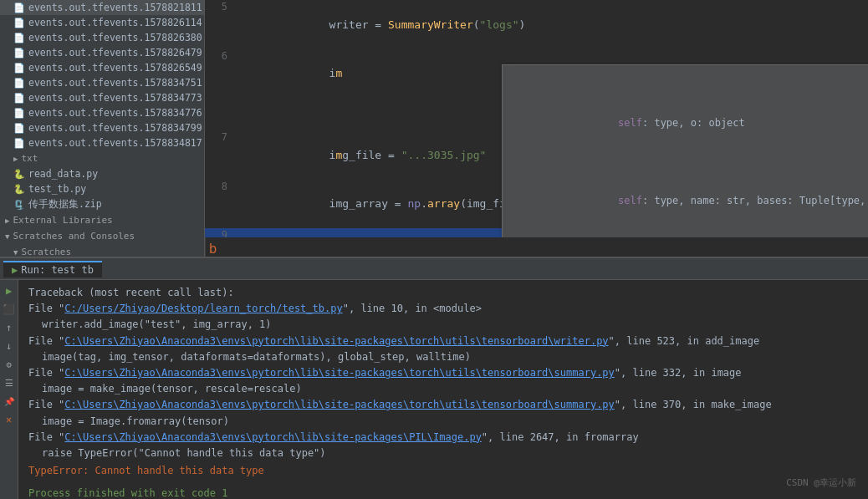 This screenshot has width=868, height=499. Describe the element at coordinates (537, 25) in the screenshot. I see `table-row: 5 writer = SummaryWriter("logs")` at that location.